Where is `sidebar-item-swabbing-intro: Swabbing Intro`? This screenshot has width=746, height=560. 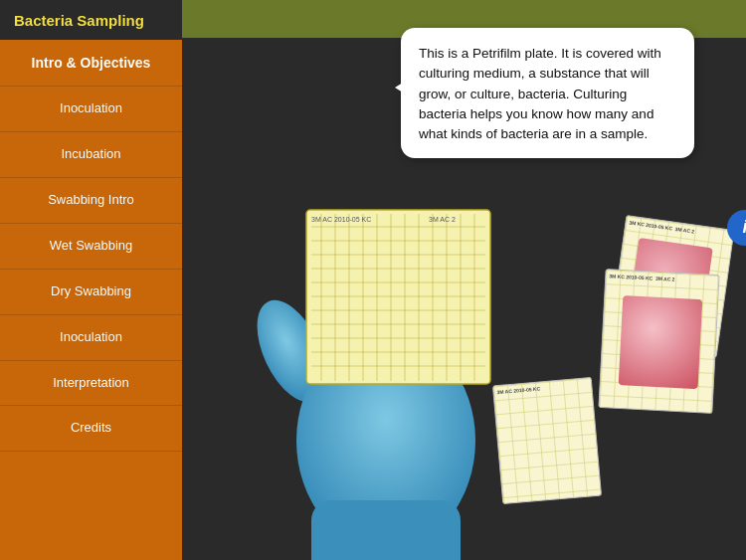
sidebar-item-swabbing-intro: Swabbing Intro is located at coordinates (92, 201).